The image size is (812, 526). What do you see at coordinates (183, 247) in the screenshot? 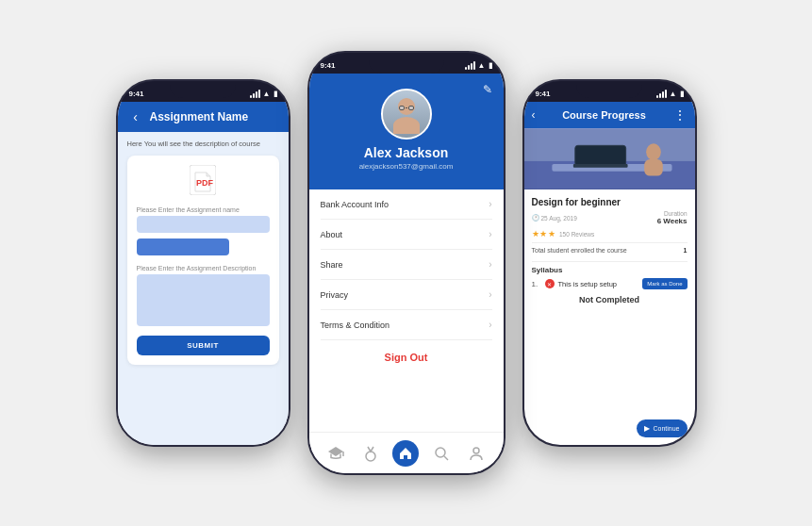
I see `assignment-name-input-blue` at bounding box center [183, 247].